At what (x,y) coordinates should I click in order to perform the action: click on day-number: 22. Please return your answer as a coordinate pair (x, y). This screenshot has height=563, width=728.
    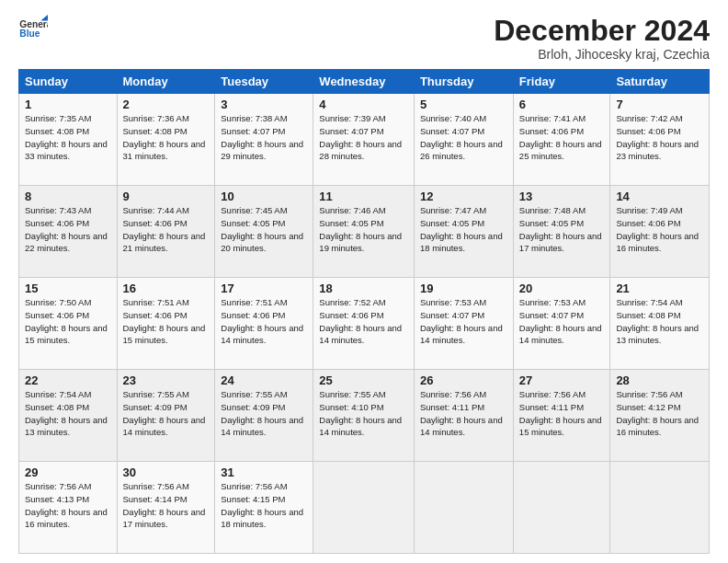
    Looking at the image, I should click on (68, 381).